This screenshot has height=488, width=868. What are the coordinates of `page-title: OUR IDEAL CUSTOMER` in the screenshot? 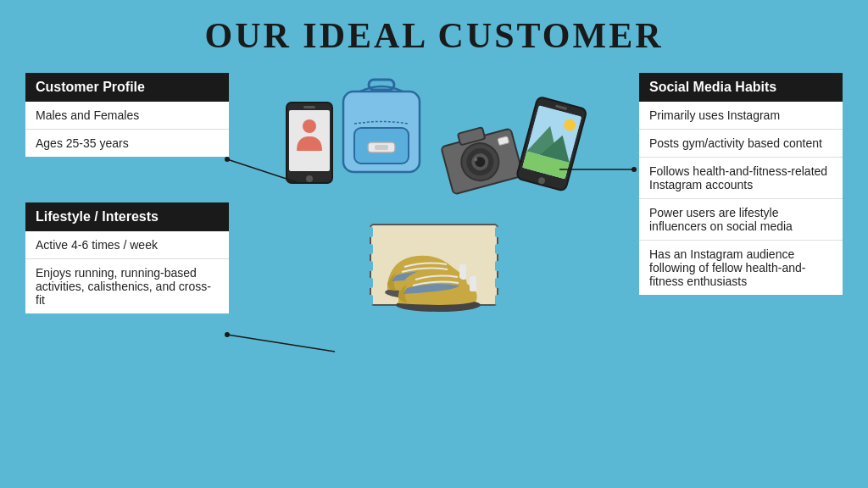 It's located at (434, 28).